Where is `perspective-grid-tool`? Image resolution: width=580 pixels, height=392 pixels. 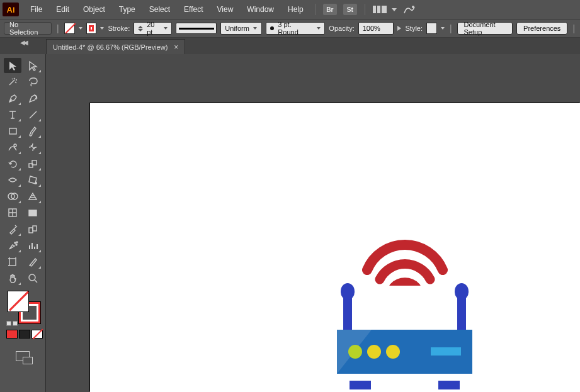 perspective-grid-tool is located at coordinates (33, 196).